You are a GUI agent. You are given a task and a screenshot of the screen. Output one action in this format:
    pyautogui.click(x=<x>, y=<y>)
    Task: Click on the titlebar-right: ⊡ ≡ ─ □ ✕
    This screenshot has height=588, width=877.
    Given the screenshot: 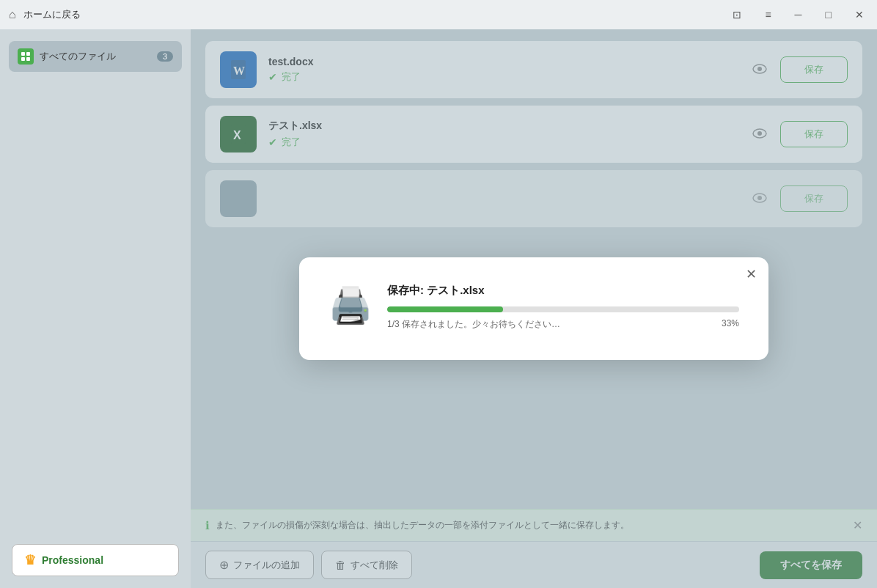 What is the action you would take?
    pyautogui.click(x=798, y=15)
    